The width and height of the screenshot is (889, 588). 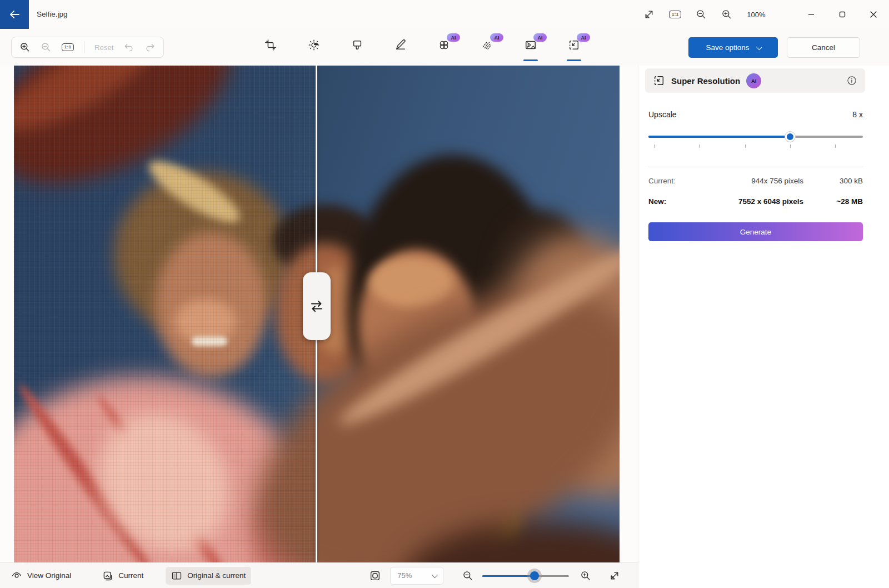 What do you see at coordinates (756, 14) in the screenshot?
I see `zoom-level-label: 100%` at bounding box center [756, 14].